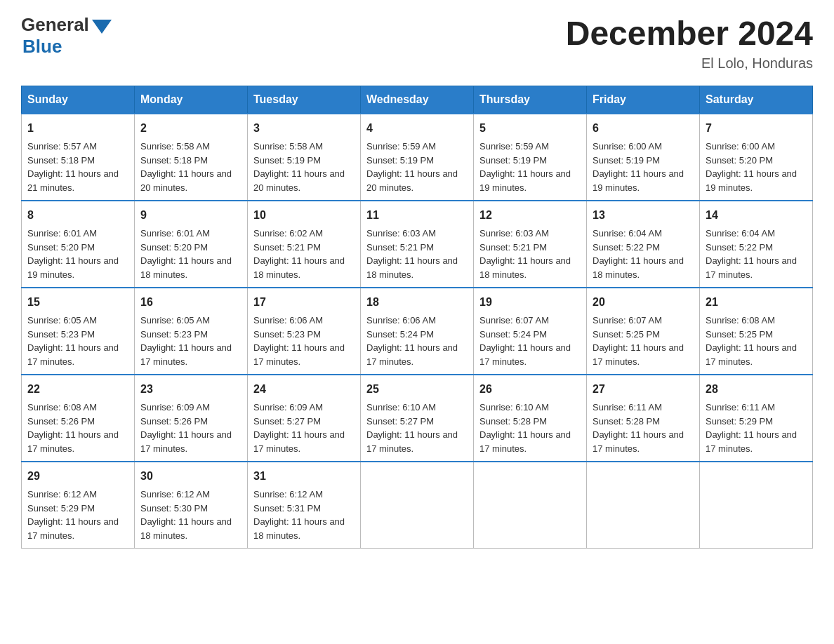  What do you see at coordinates (756, 422) in the screenshot?
I see `sunset-text: Sunset: 5:29 PM` at bounding box center [756, 422].